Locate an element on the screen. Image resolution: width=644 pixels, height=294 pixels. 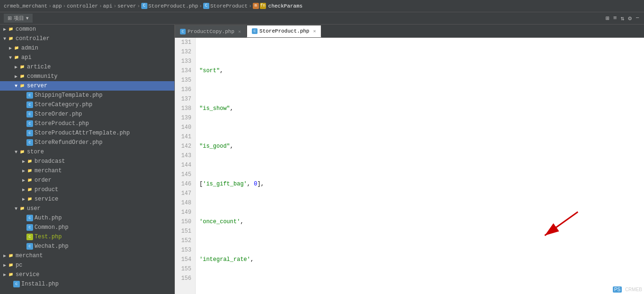
code-line: "is_good", is located at coordinates (420, 146).